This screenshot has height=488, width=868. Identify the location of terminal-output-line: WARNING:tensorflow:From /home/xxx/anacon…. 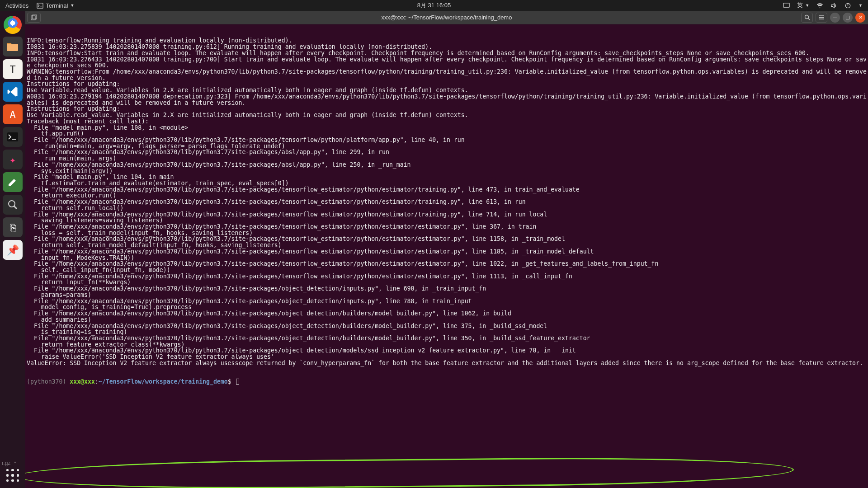
(447, 75).